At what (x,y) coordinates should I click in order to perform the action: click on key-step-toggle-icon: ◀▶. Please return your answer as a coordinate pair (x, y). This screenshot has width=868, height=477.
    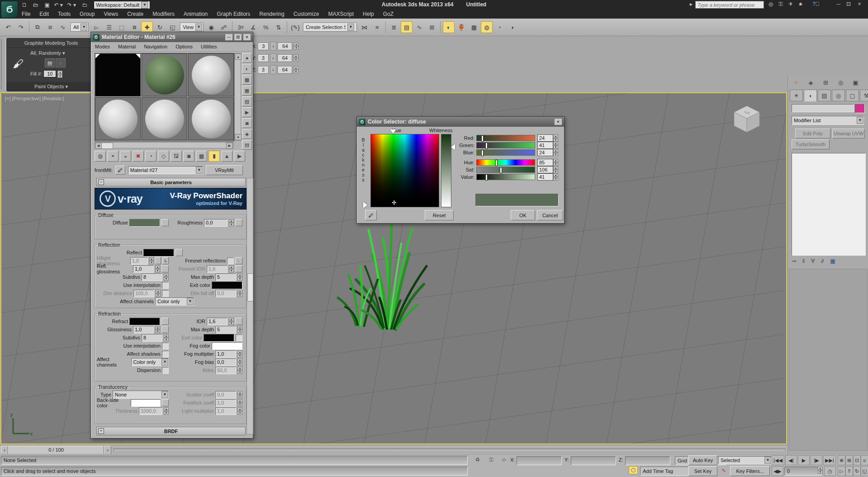
    Looking at the image, I should click on (778, 471).